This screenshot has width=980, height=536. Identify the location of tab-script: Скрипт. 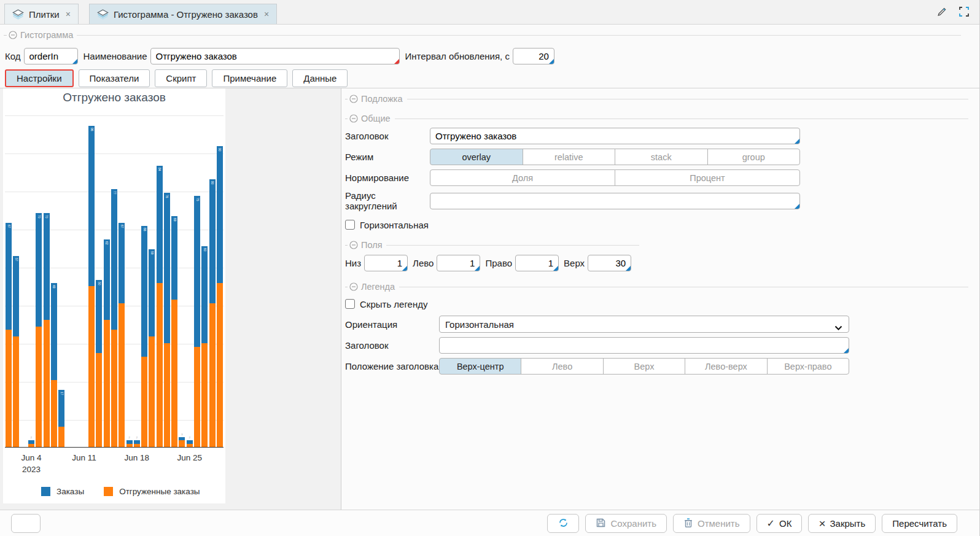
(181, 79).